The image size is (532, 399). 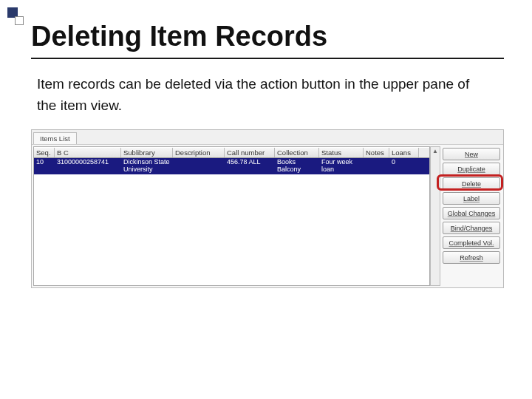 What do you see at coordinates (44, 166) in the screenshot?
I see `cell-seq: 10` at bounding box center [44, 166].